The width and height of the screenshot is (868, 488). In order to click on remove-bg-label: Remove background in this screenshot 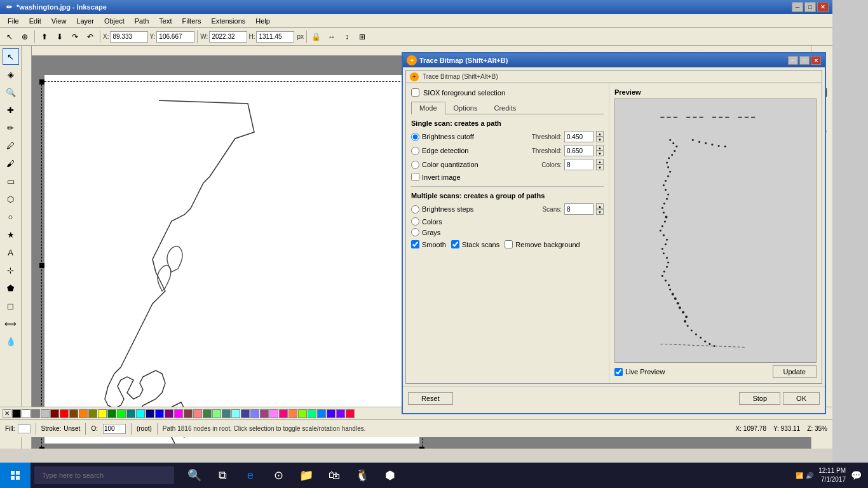, I will do `click(548, 245)`.